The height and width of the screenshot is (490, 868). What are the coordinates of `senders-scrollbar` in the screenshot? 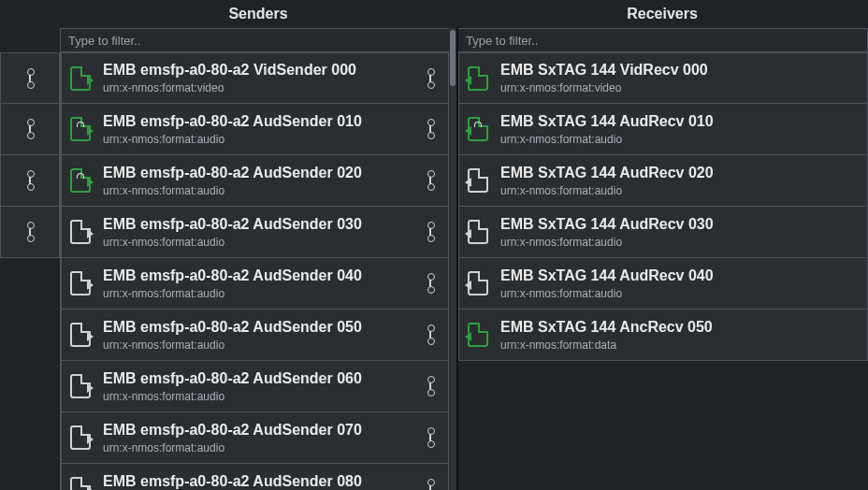 It's located at (453, 259).